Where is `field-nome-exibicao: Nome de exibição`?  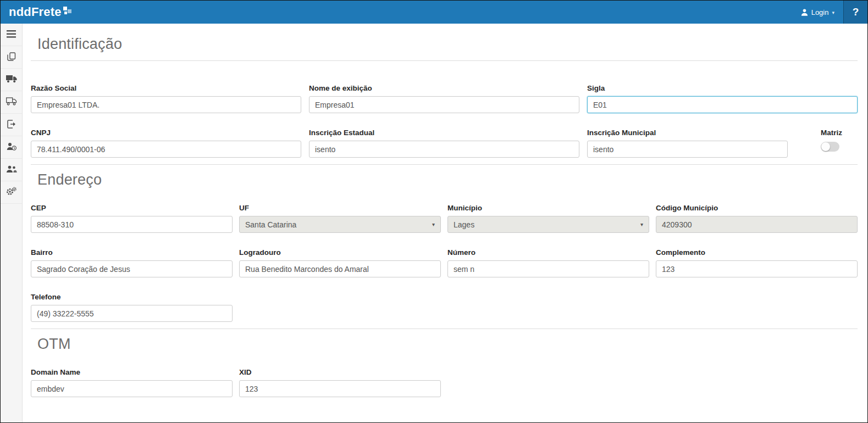 field-nome-exibicao: Nome de exibição is located at coordinates (444, 99).